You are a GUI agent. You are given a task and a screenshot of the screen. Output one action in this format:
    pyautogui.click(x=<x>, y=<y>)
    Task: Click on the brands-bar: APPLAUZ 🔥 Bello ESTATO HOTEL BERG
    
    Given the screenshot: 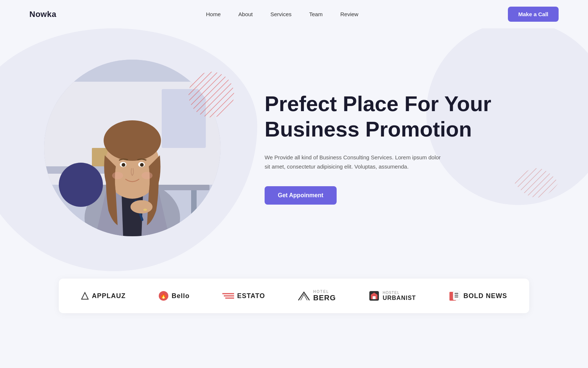 What is the action you would take?
    pyautogui.click(x=294, y=296)
    